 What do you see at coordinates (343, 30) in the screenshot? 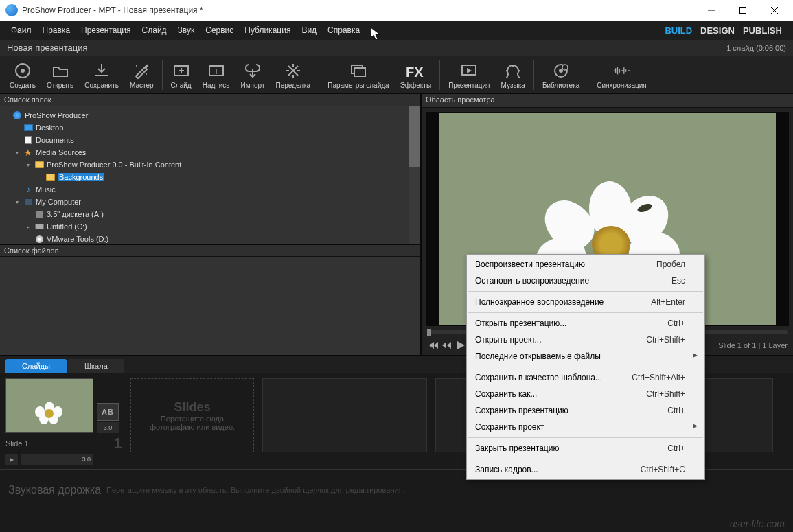
I see `menu-справка: Справка` at bounding box center [343, 30].